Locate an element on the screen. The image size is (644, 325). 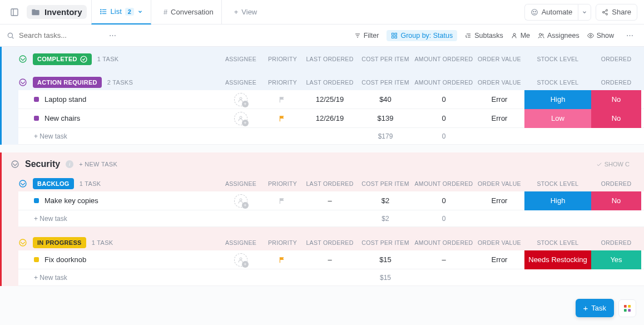
status-pill: BACKLOG is located at coordinates (53, 184).